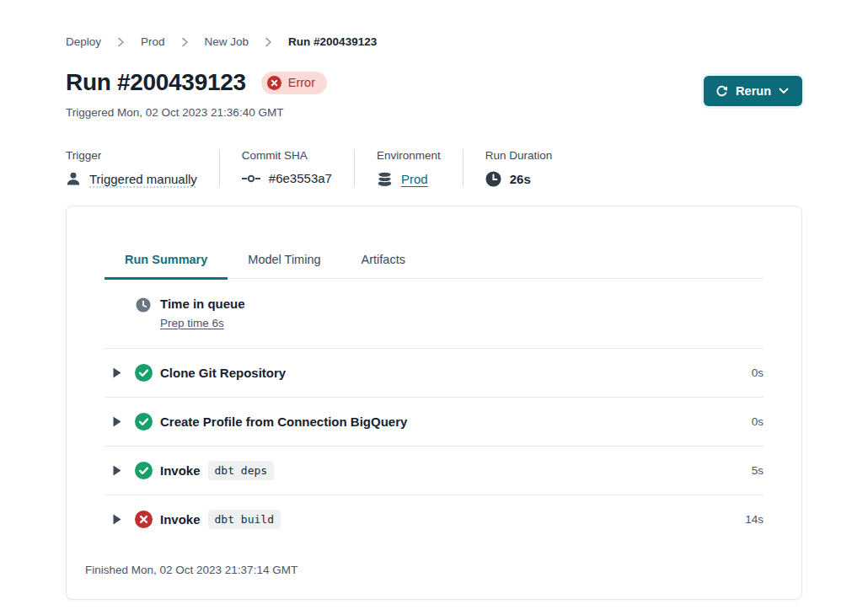 This screenshot has width=868, height=615. I want to click on step-code: dbt deps, so click(241, 470).